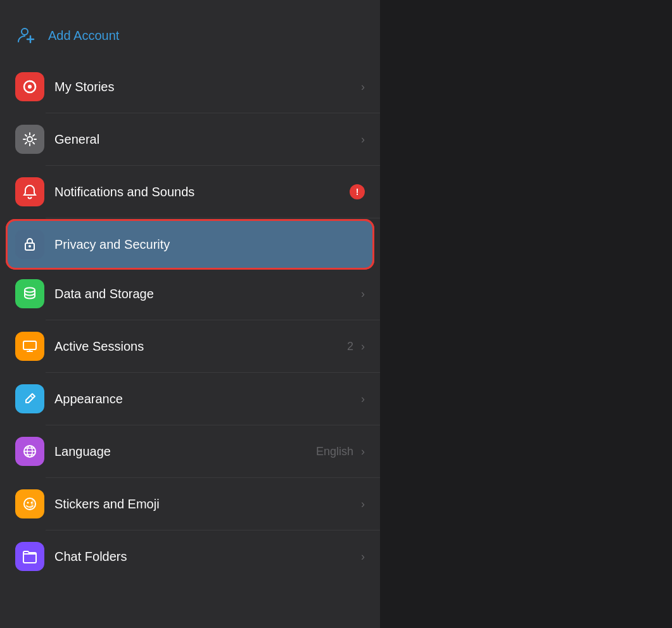  Describe the element at coordinates (190, 346) in the screenshot. I see `sidebar-item-active-sessions: Active Sessions 2 ›` at that location.